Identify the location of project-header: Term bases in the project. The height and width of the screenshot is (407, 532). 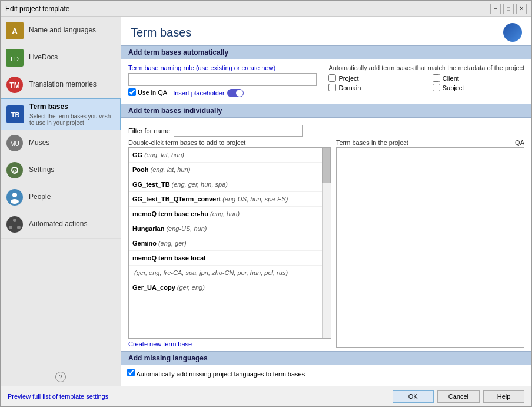
(372, 143).